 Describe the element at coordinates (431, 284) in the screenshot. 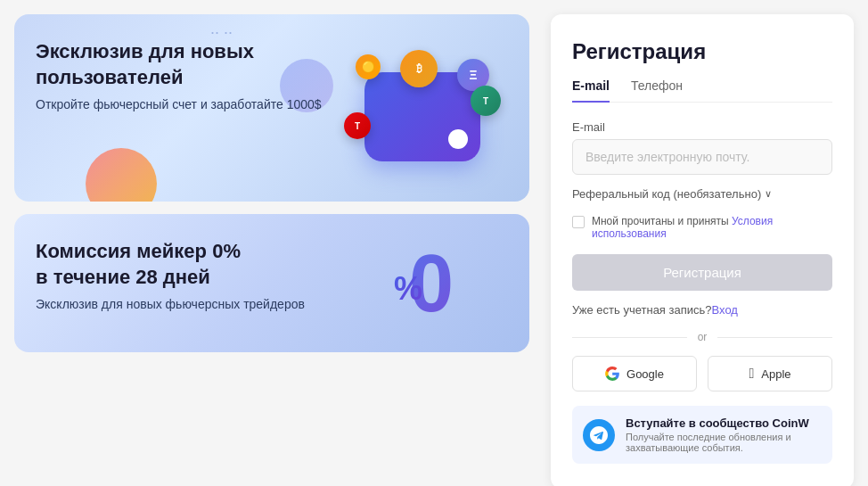

I see `bottom-card-art: 0 %` at that location.